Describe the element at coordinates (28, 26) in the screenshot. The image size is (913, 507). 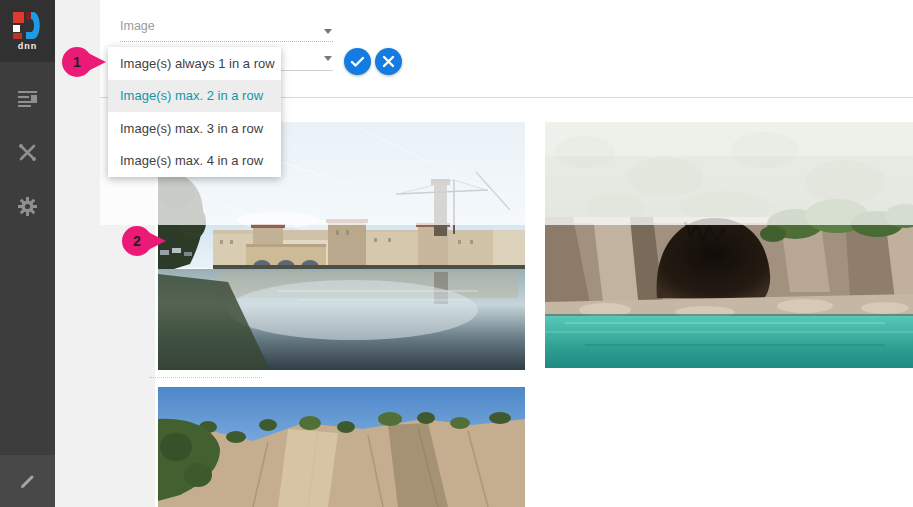
I see `dnn-logo-icon` at that location.